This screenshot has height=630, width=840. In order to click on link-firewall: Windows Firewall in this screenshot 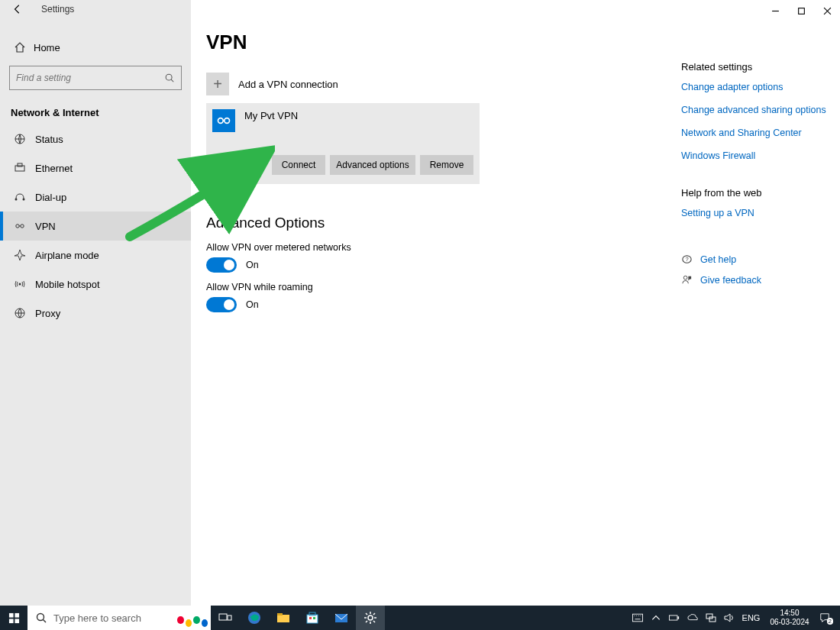, I will do `click(758, 156)`.